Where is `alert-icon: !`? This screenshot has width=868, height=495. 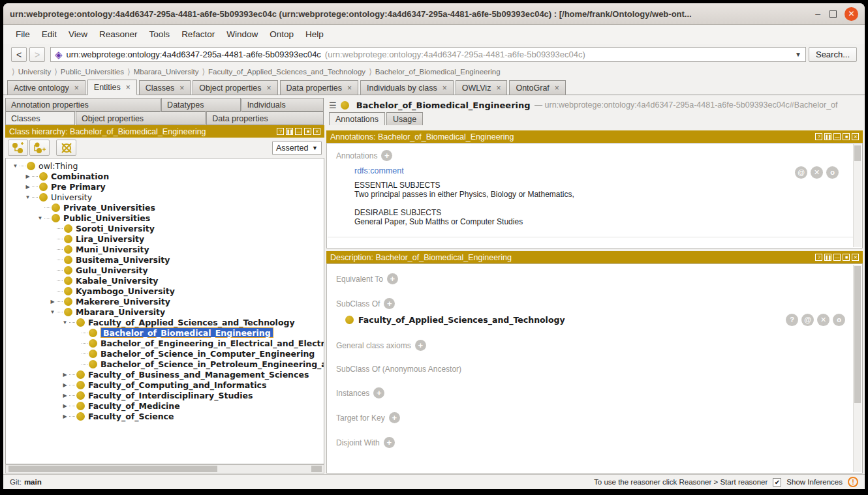 alert-icon: ! is located at coordinates (853, 482).